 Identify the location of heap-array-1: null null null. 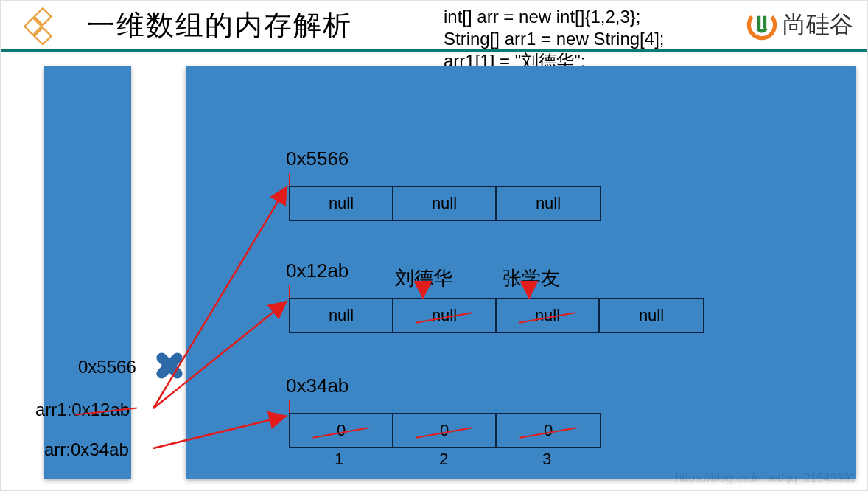
(445, 203).